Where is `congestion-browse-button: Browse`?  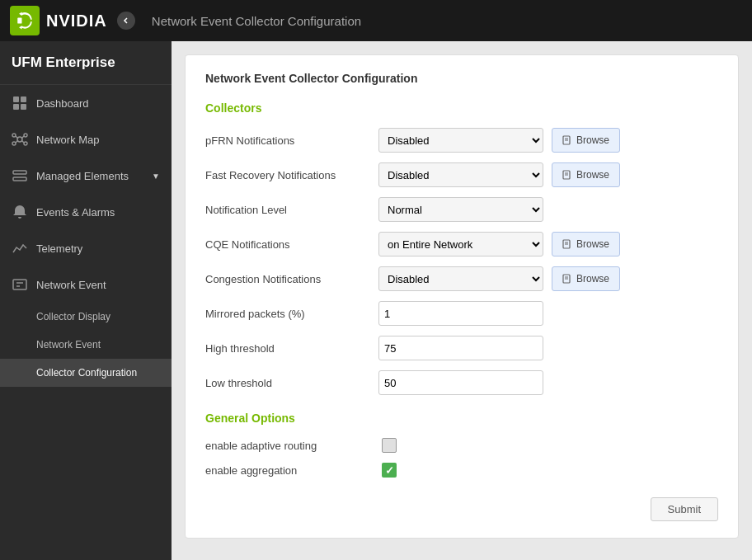 congestion-browse-button: Browse is located at coordinates (585, 279).